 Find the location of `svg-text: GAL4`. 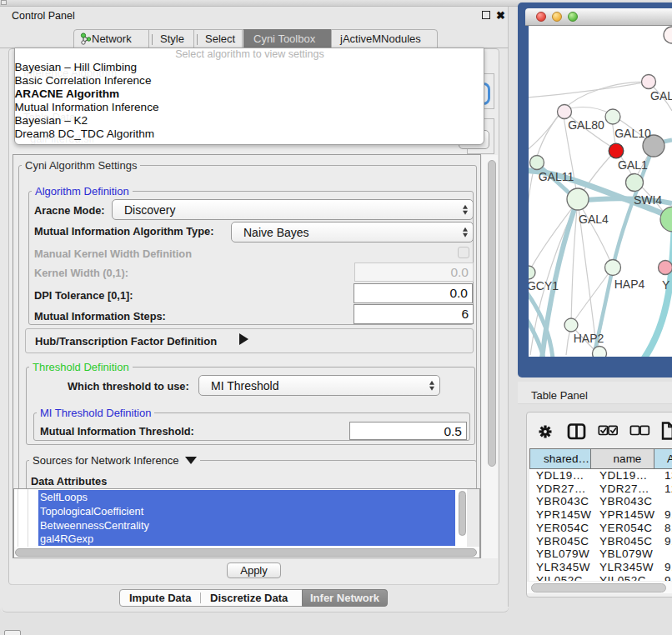

svg-text: GAL4 is located at coordinates (594, 219).